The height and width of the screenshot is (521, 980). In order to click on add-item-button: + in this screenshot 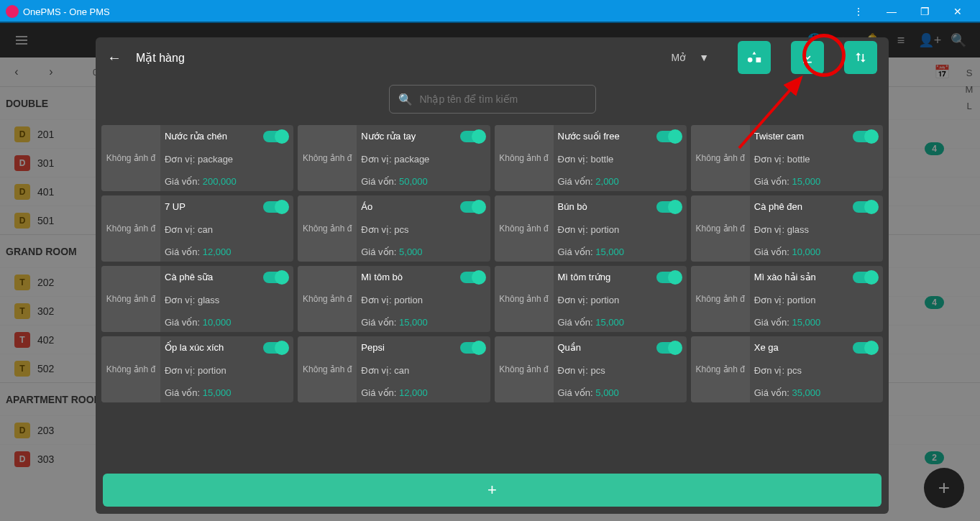, I will do `click(492, 490)`.